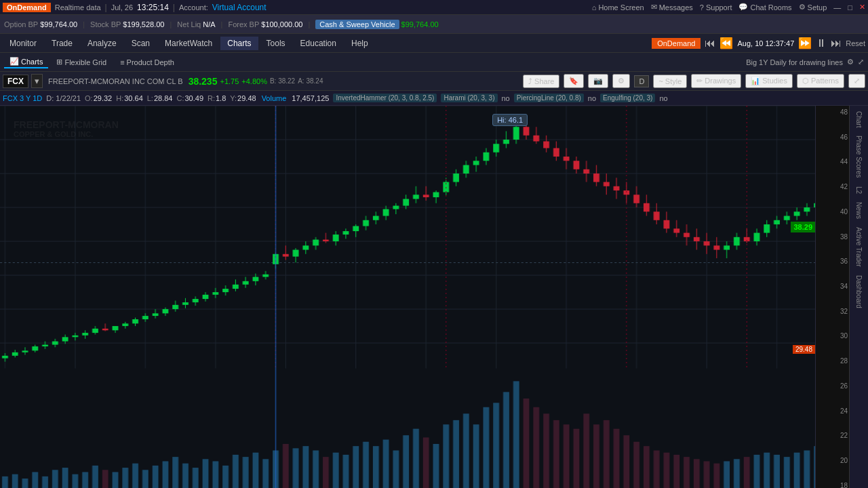  I want to click on product-depth-tab: ≡ Product Depth, so click(147, 62).